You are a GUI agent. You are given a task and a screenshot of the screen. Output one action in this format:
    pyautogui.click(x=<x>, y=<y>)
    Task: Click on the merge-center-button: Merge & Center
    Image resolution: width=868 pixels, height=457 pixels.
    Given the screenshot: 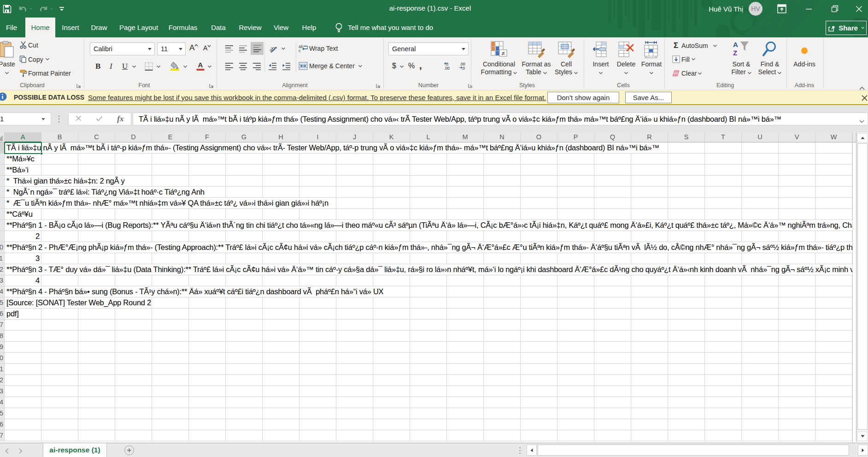 What is the action you would take?
    pyautogui.click(x=332, y=66)
    